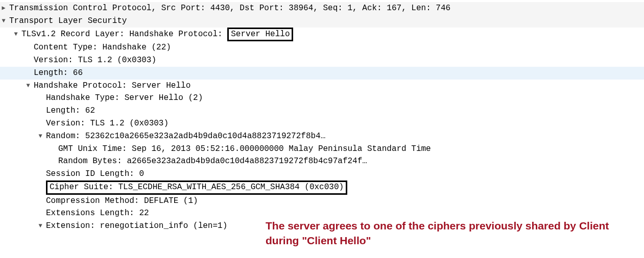  What do you see at coordinates (107, 123) in the screenshot?
I see `handshake-version-field: Version: TLS 1.2 (0x0303)` at bounding box center [107, 123].